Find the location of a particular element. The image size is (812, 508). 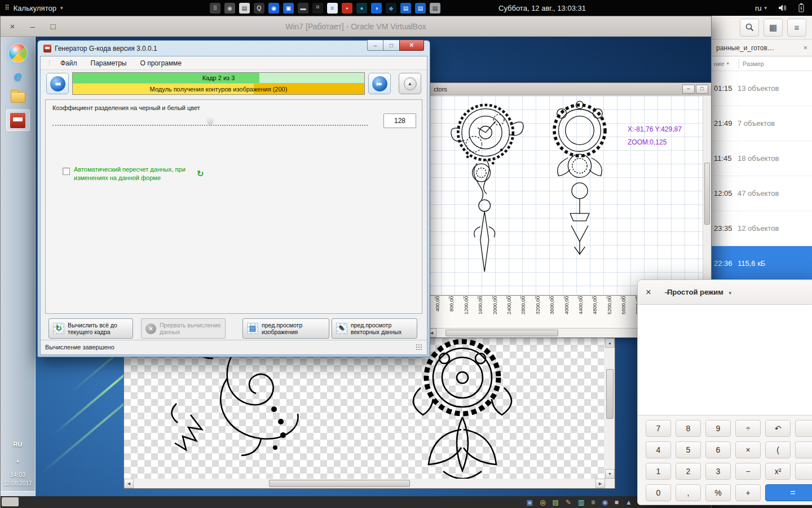

explorer-folder-icon is located at coordinates (18, 97).